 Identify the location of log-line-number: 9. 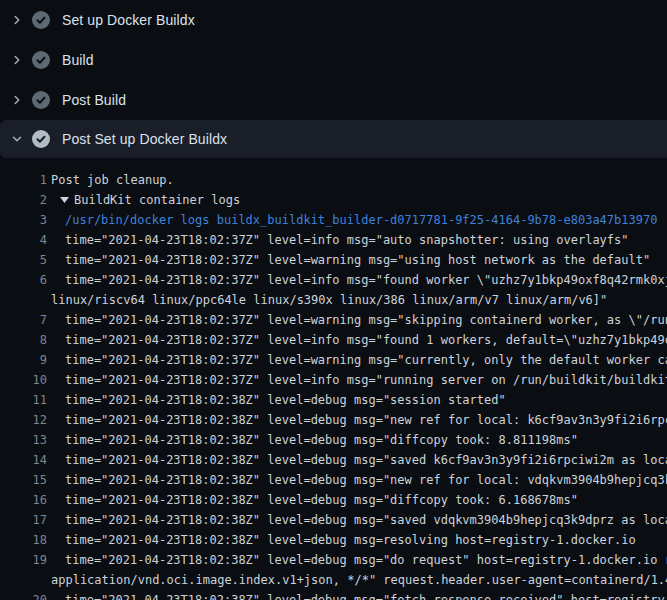
(24, 360).